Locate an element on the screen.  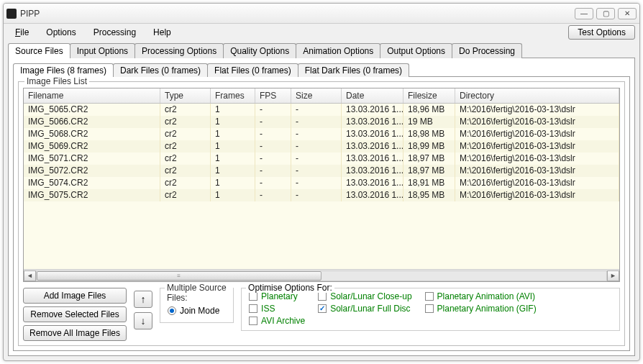
add-image-files-button: Add Image Files is located at coordinates (75, 296).